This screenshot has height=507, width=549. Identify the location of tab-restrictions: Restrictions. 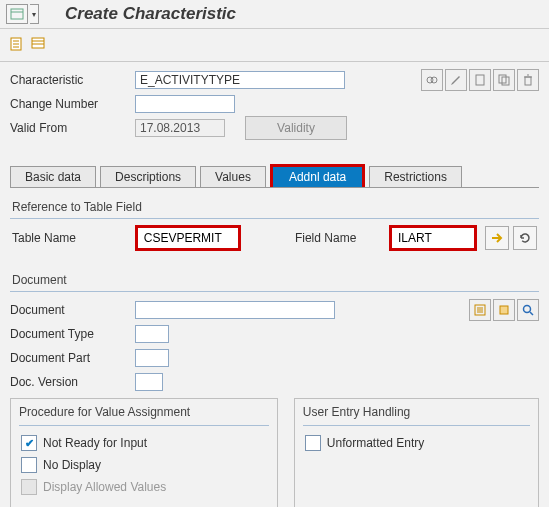
(416, 176).